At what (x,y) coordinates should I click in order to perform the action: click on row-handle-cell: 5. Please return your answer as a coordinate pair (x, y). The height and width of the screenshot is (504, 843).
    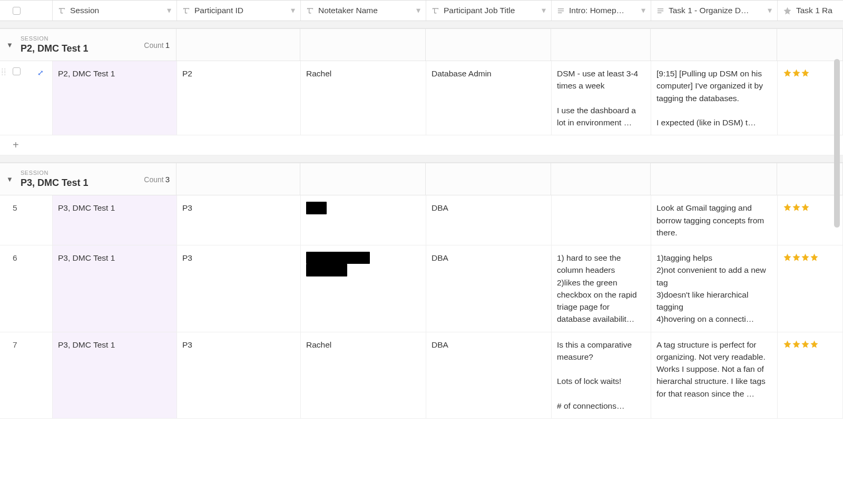
    Looking at the image, I should click on (26, 220).